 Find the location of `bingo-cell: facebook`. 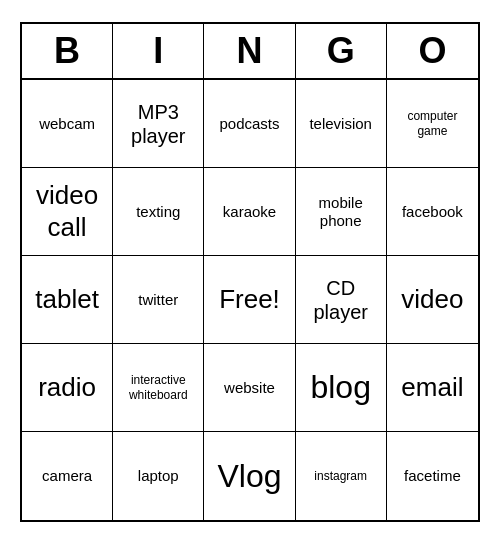

bingo-cell: facebook is located at coordinates (432, 212).